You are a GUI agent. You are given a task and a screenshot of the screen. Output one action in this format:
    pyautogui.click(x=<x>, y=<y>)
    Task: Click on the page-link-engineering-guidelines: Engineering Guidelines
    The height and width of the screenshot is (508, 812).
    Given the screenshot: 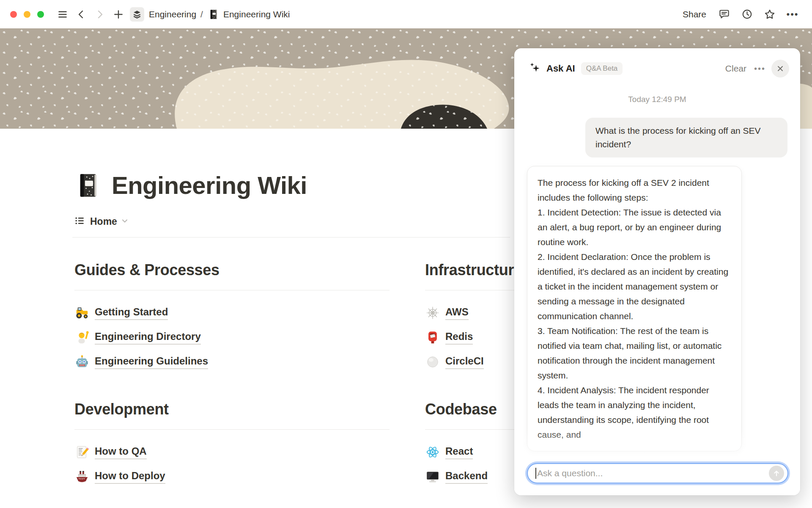 What is the action you would take?
    pyautogui.click(x=232, y=362)
    